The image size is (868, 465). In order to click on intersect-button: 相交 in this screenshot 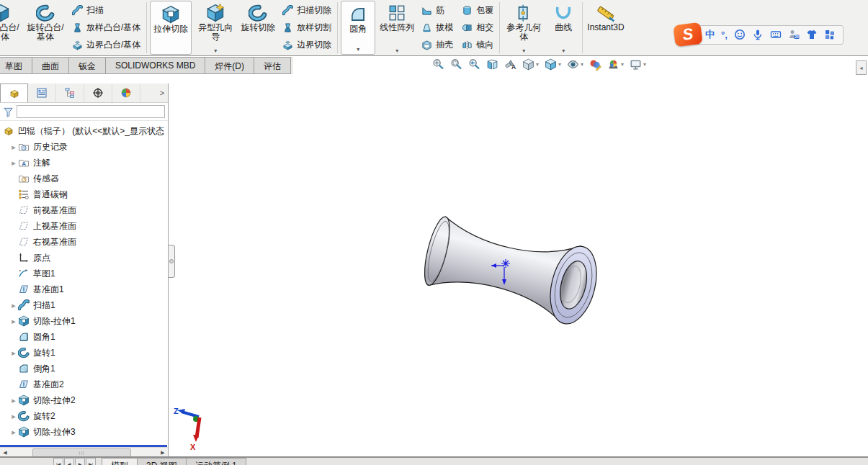, I will do `click(478, 27)`.